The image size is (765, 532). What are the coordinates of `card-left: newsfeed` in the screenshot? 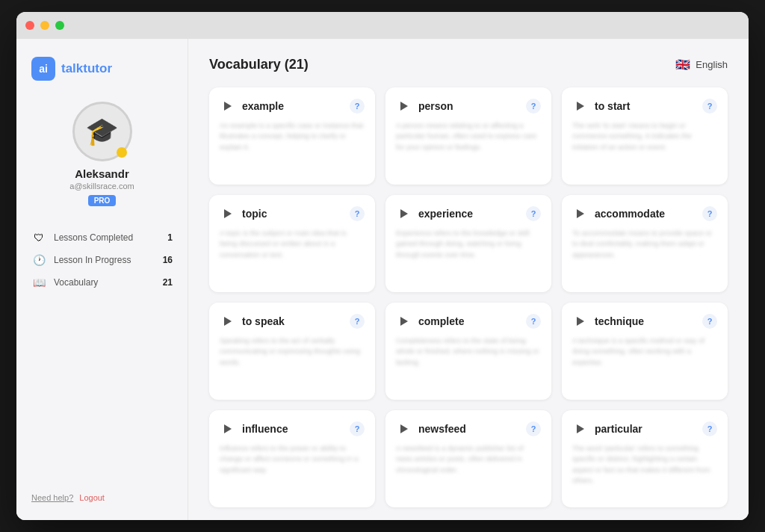 It's located at (431, 429).